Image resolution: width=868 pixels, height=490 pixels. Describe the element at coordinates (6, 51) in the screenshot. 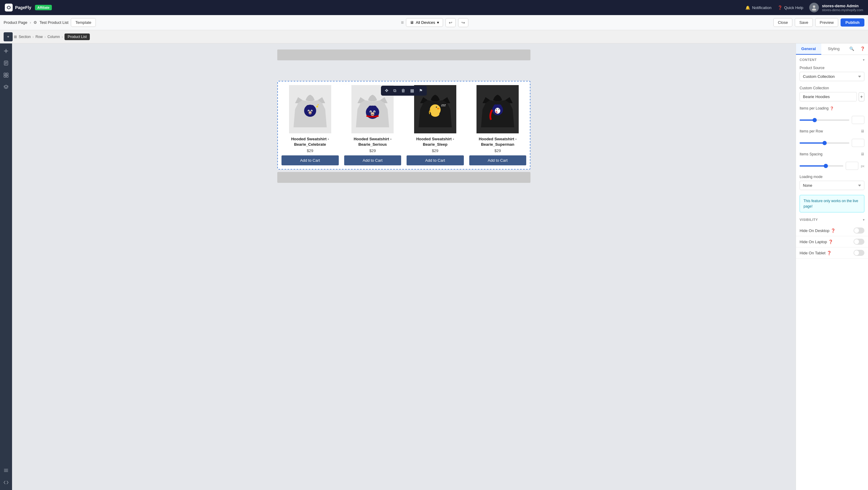

I see `sidebar-add-icon` at that location.